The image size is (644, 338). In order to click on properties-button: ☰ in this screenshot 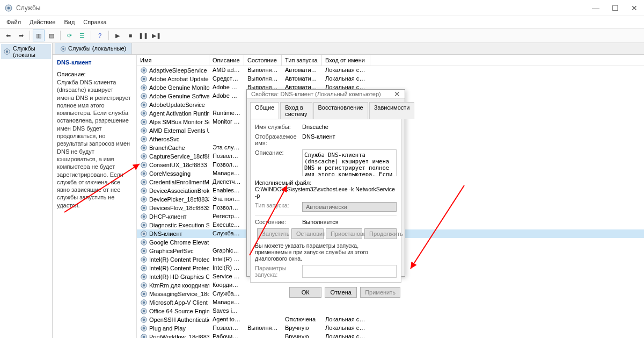, I will do `click(82, 35)`.